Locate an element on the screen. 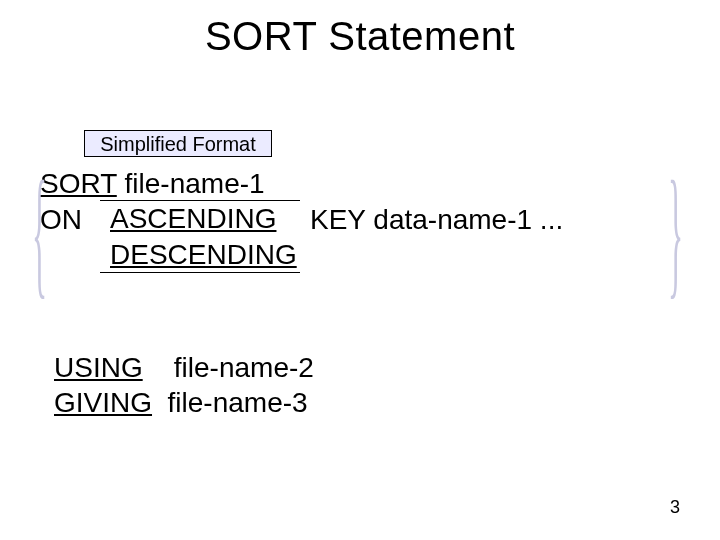 This screenshot has height=540, width=720. using-keyword: USING is located at coordinates (98, 368).